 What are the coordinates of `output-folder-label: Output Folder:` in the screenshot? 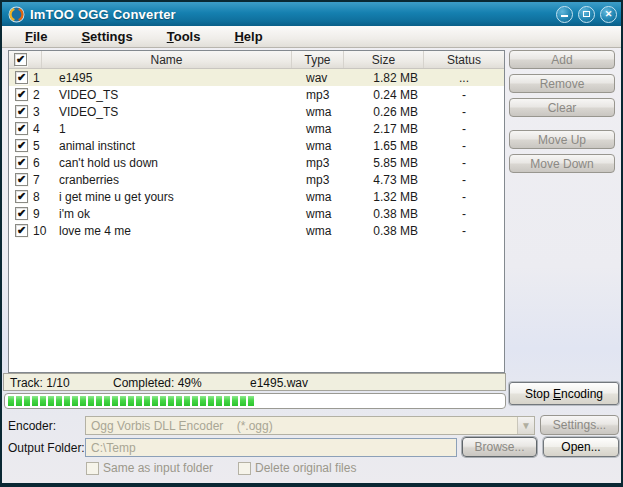 It's located at (46, 448).